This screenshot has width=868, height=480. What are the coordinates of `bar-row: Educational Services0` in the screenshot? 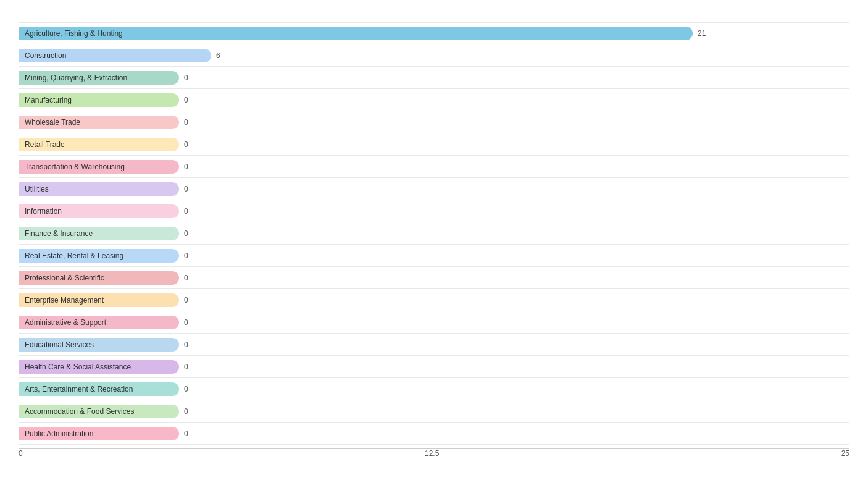 It's located at (434, 345).